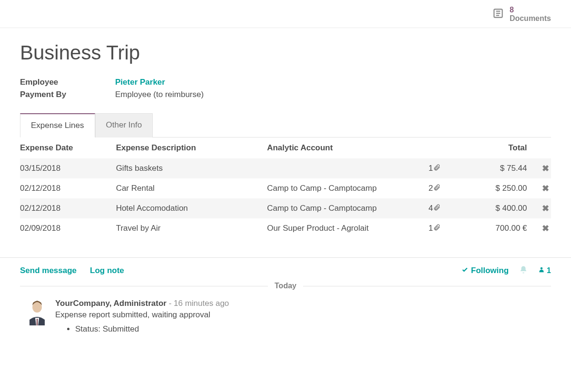  I want to click on col-header-total: Total, so click(488, 148).